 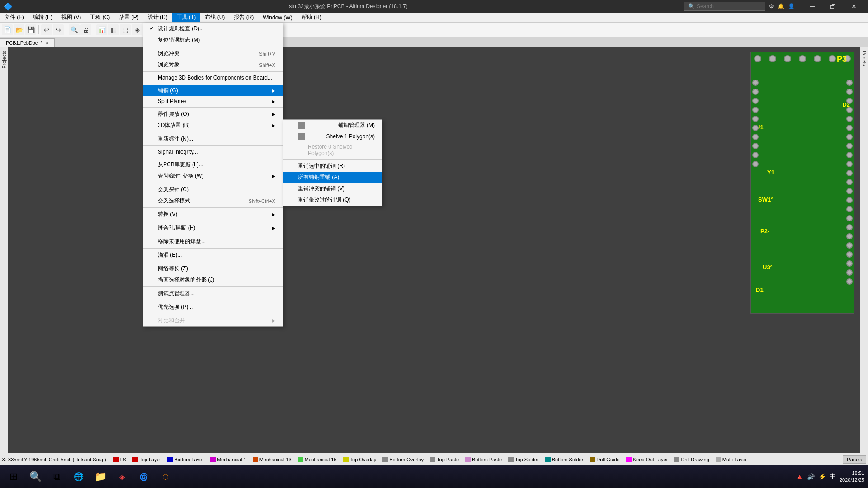 What do you see at coordinates (165, 477) in the screenshot?
I see `altium-button: ⬡` at bounding box center [165, 477].